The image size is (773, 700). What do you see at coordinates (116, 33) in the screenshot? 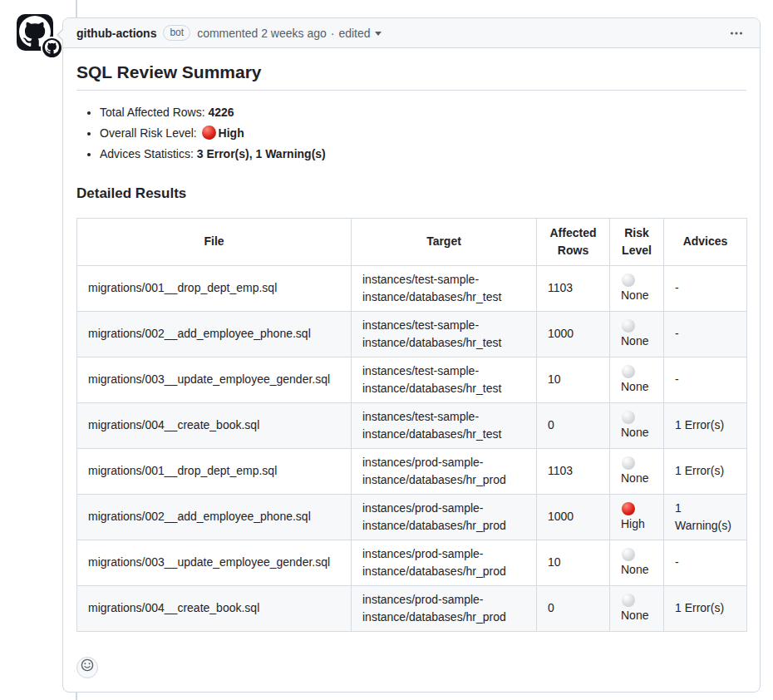
I see `author-link: github-actions` at bounding box center [116, 33].